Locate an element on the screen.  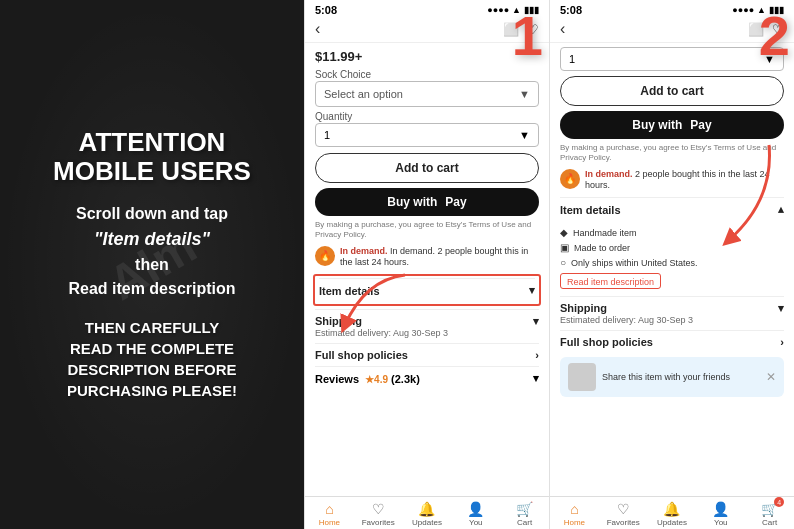
tab-updates-1: 🔔 Updates is located at coordinates (428, 514).